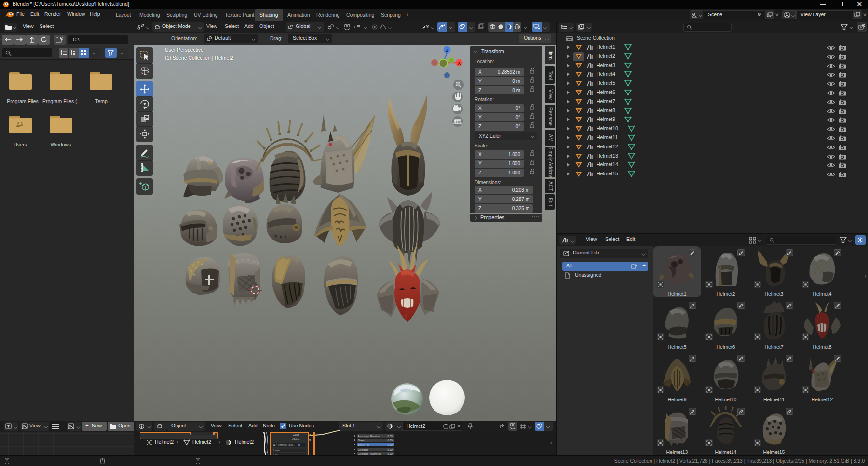  I want to click on svg-text: Z, so click(447, 50).